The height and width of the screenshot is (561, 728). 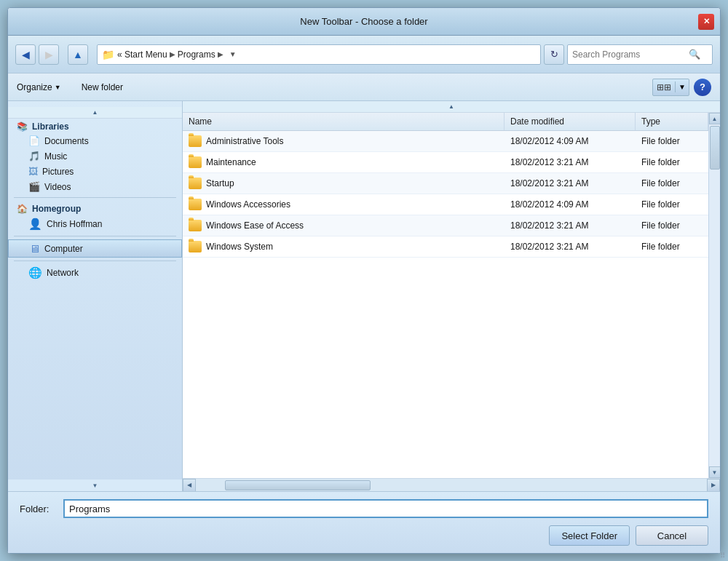 I want to click on sidebar-item-libraries: 📚 Libraries, so click(x=95, y=126).